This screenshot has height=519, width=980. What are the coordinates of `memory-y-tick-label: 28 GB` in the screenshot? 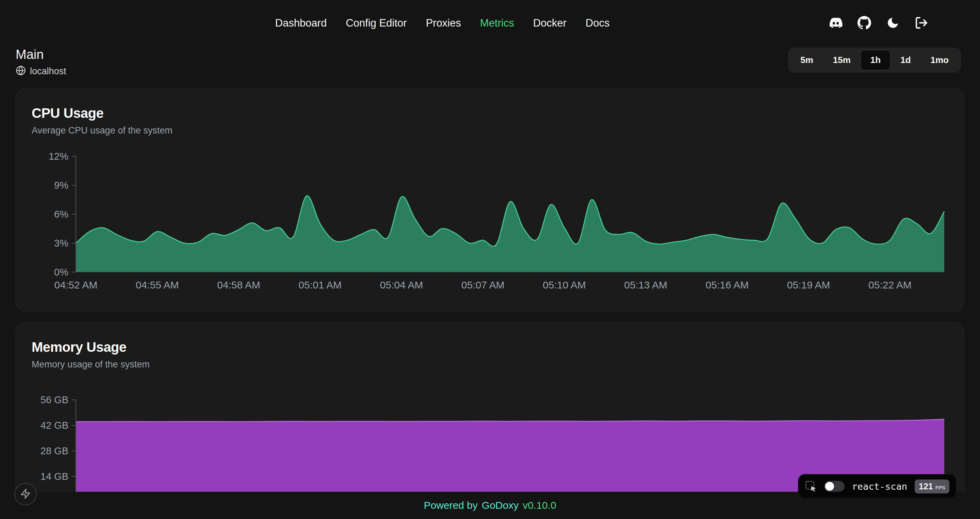 It's located at (54, 451).